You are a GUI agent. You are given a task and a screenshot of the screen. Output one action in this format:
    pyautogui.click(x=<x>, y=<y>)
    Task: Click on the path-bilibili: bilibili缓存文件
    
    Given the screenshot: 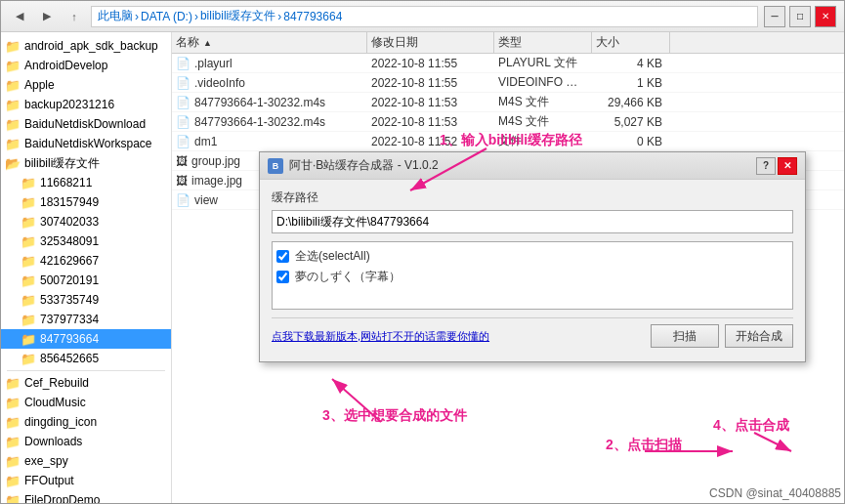 What is the action you would take?
    pyautogui.click(x=238, y=16)
    